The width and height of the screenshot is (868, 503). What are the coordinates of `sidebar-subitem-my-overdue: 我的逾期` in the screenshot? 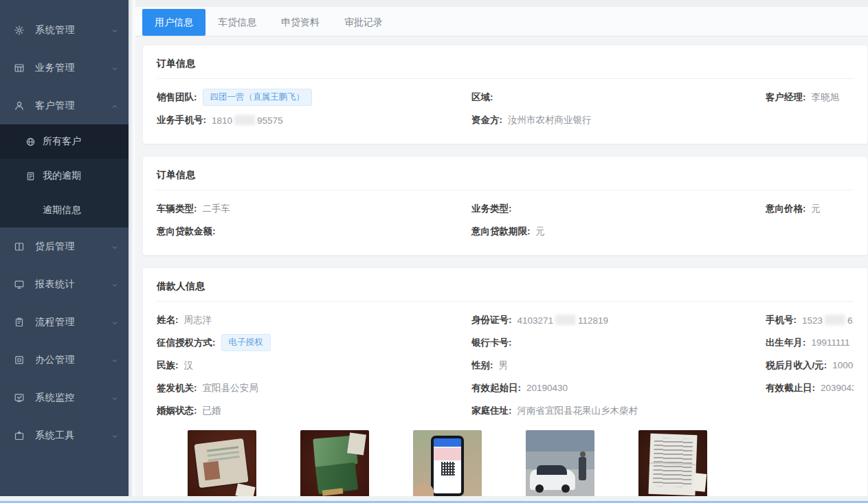 It's located at (65, 176).